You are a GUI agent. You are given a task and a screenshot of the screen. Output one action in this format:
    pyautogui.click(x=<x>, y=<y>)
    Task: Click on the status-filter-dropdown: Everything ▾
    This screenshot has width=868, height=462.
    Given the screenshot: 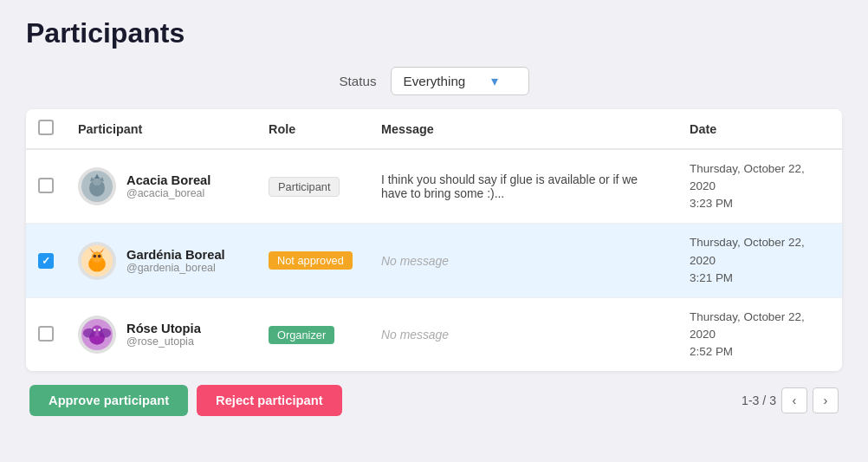 What is the action you would take?
    pyautogui.click(x=460, y=81)
    